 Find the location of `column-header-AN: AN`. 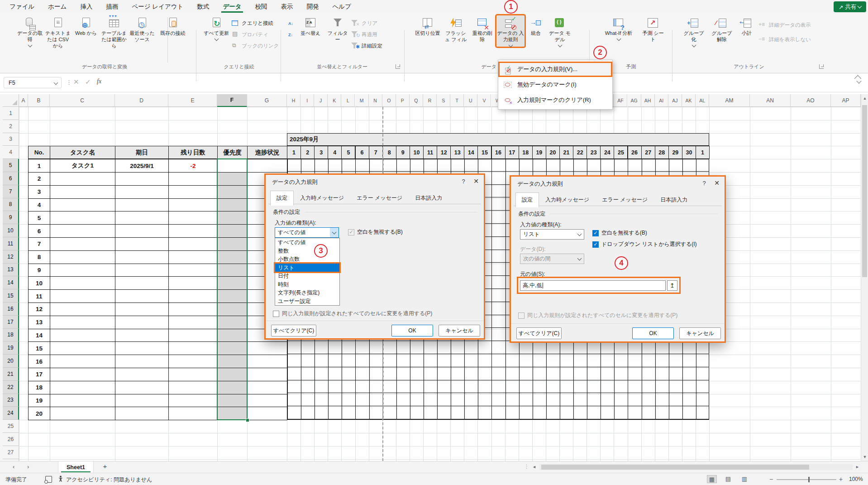

column-header-AN: AN is located at coordinates (770, 101).